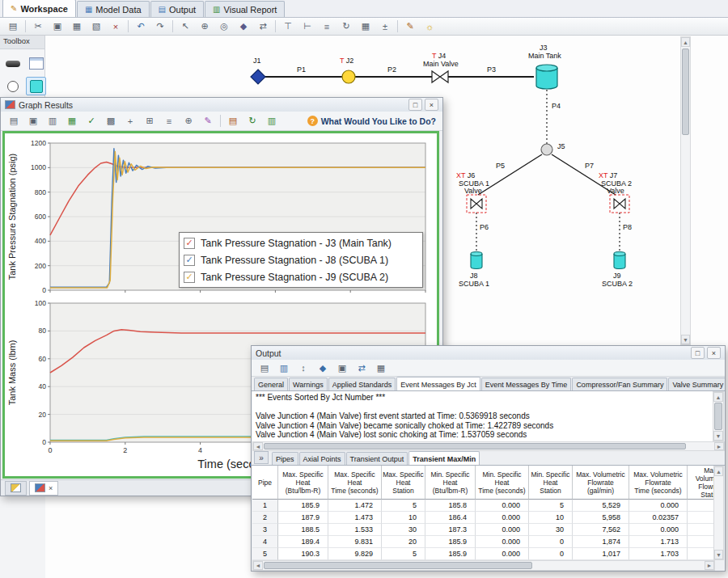 This screenshot has height=578, width=728. Describe the element at coordinates (601, 483) in the screenshot. I see `column-header: Max. VolumetricFlowrate(gal/min)` at that location.